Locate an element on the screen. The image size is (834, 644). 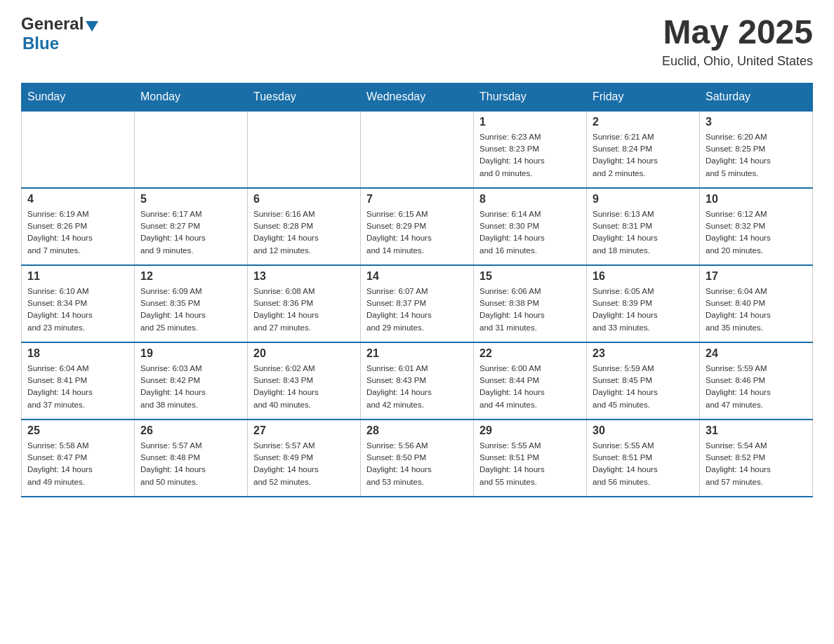
day-info: Sunrise: 6:01 AM Sunset: 8:43 PM Dayligh… is located at coordinates (417, 387).